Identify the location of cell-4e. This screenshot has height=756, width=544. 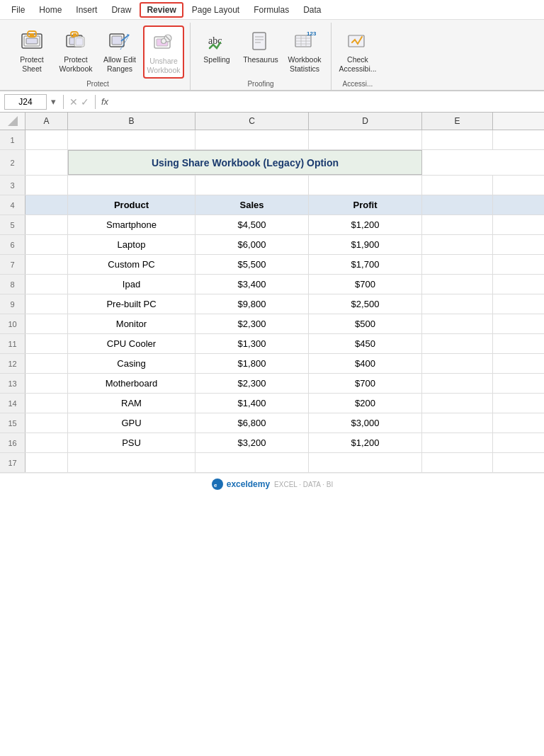
(458, 205).